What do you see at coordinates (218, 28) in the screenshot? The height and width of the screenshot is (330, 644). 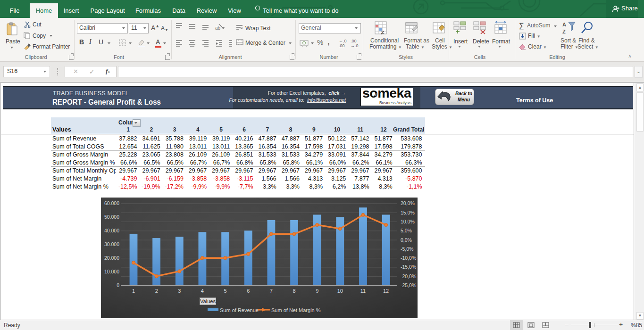 I see `svg-text: ab` at bounding box center [218, 28].